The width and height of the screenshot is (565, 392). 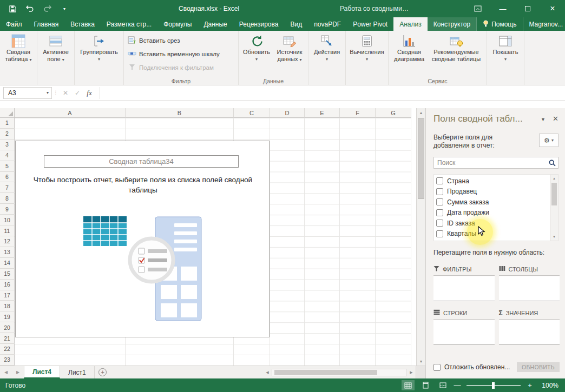 I want to click on add-sheet-button: +, so click(x=103, y=372).